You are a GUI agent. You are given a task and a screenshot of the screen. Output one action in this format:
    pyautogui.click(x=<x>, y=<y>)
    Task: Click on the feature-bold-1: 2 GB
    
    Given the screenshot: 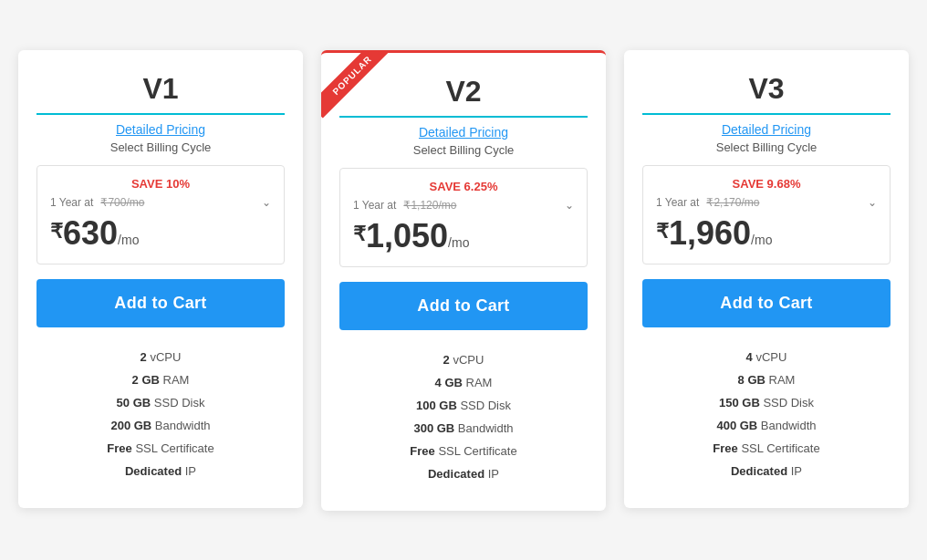 What is the action you would take?
    pyautogui.click(x=146, y=379)
    